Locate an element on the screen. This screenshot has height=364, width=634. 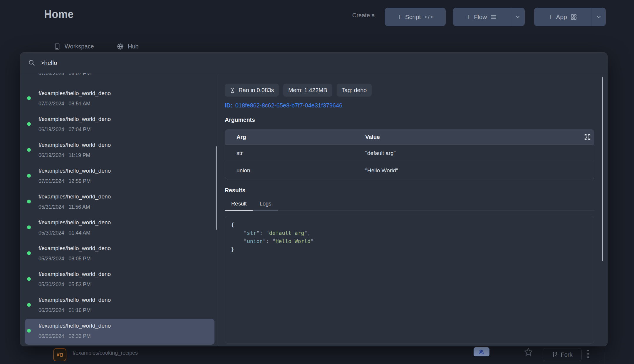
argument-name: union is located at coordinates (295, 171).